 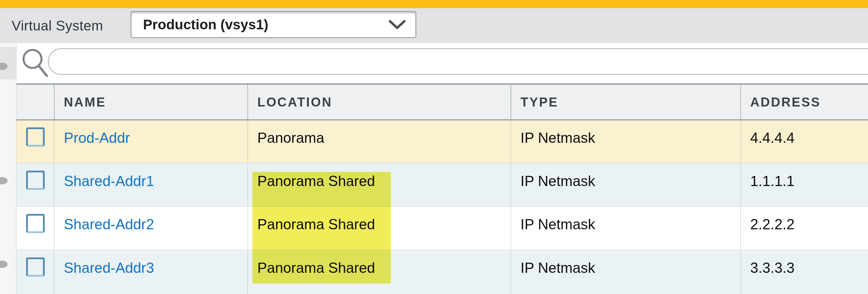 What do you see at coordinates (397, 25) in the screenshot?
I see `chevron-down-icon` at bounding box center [397, 25].